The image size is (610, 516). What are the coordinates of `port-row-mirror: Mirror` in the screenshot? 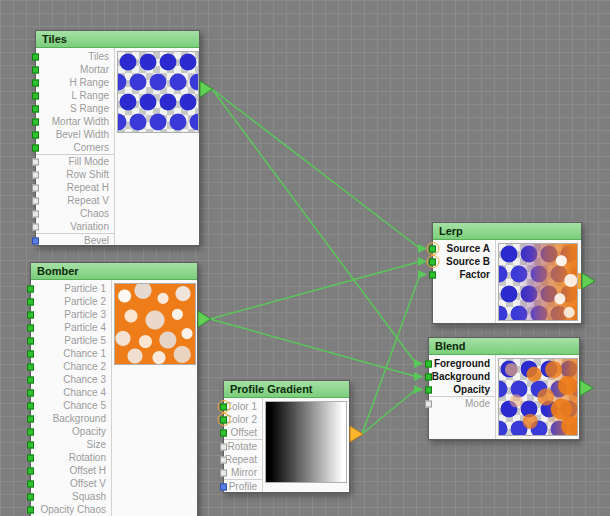 It's located at (243, 472).